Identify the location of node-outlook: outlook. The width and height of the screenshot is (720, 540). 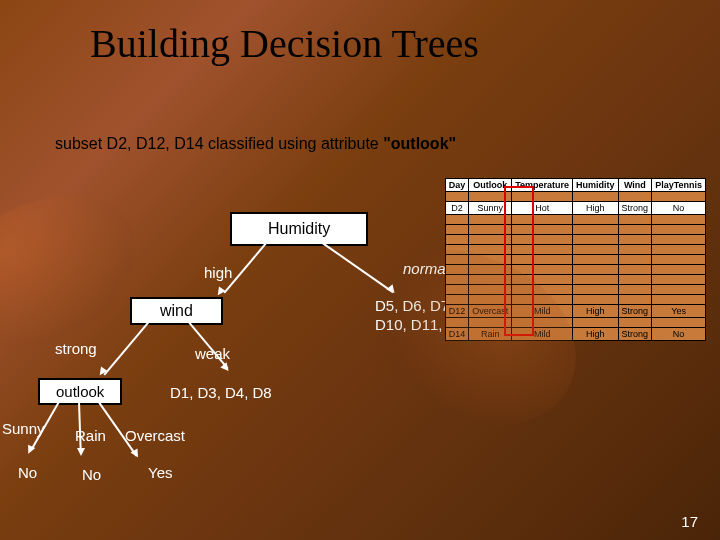
(80, 392).